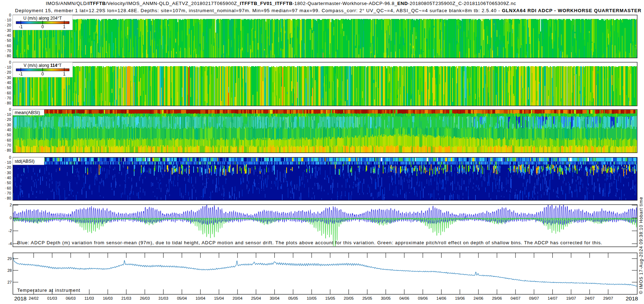  Describe the element at coordinates (516, 298) in the screenshot. I see `svg-text: 04/07` at that location.